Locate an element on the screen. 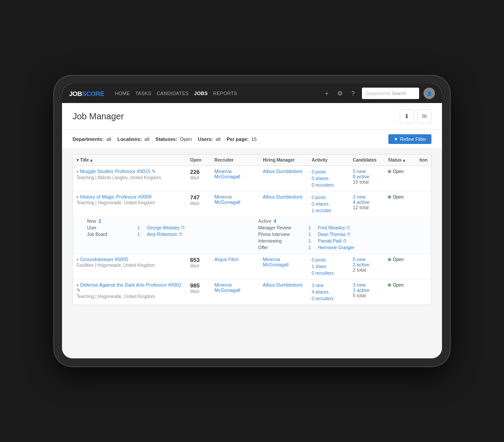  job-title-link: Defense Against the Dark Arts Professor … is located at coordinates (129, 287).